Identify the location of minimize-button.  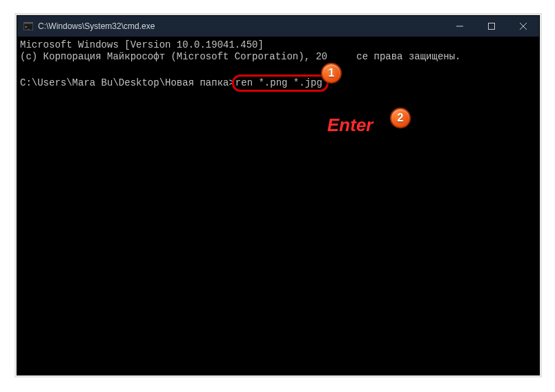
(460, 26).